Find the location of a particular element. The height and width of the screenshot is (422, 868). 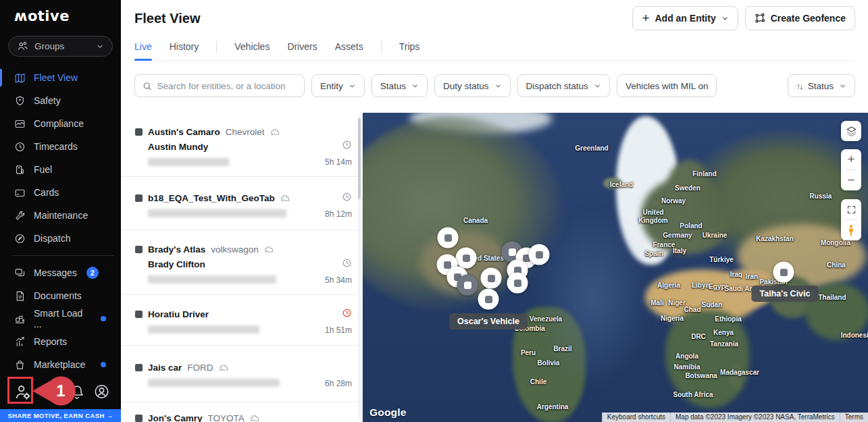

map-zoom-control: + − is located at coordinates (851, 170).